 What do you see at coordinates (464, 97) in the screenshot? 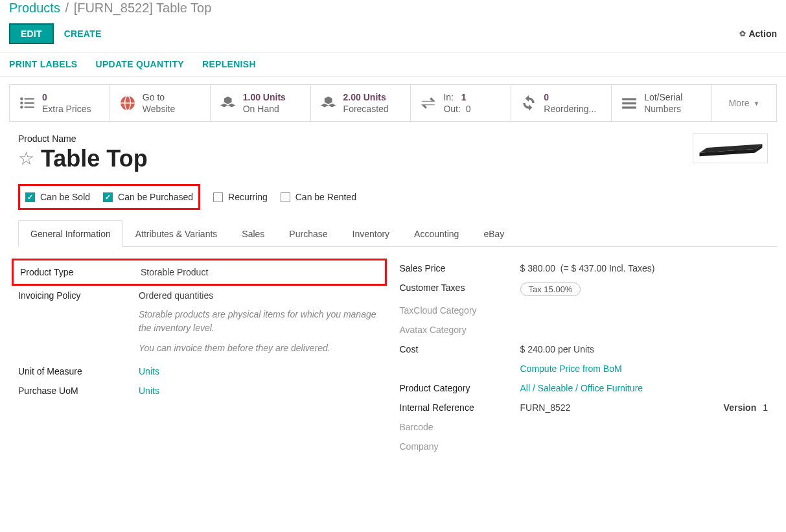
I see `in-value: 1` at bounding box center [464, 97].